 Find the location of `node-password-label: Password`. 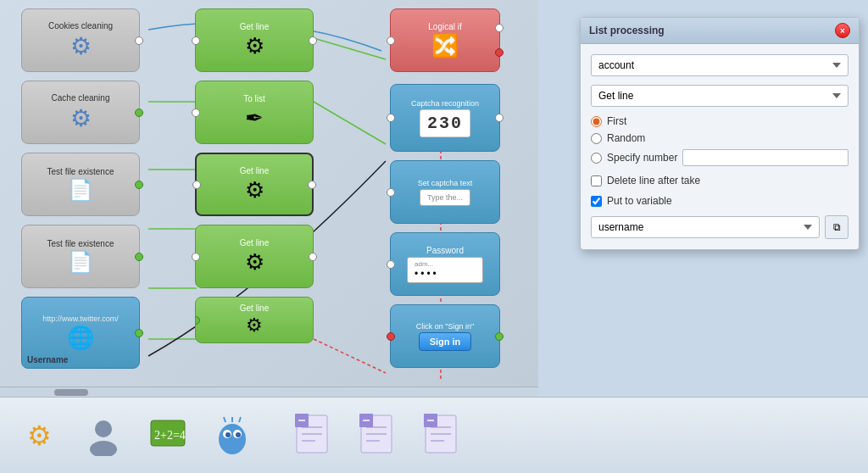

node-password-label: Password is located at coordinates (445, 251).